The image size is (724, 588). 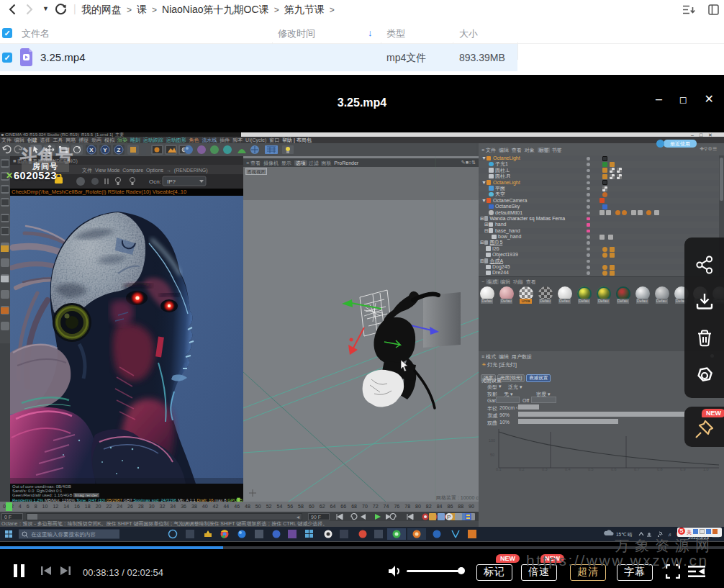 I want to click on svg-text: IP?, so click(x=171, y=181).